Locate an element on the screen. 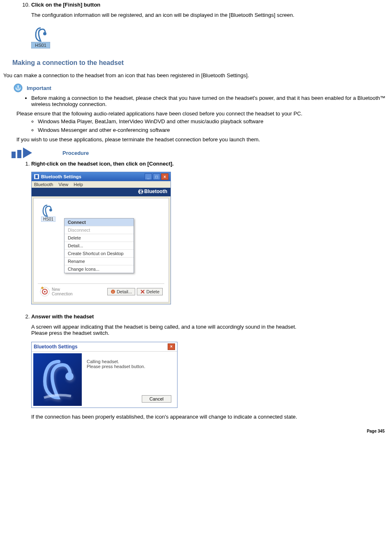 This screenshot has height=555, width=392. section-intro-text: You can make a connection to the headset… is located at coordinates (196, 76).